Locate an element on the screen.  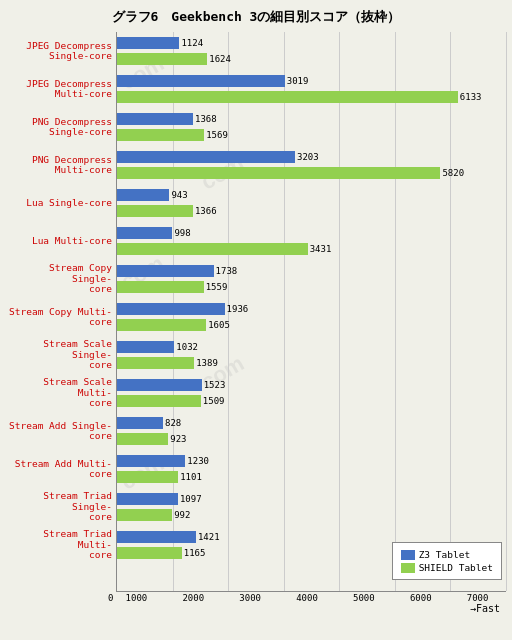
bar-row-blue: 1738 is located at coordinates (312, 271).